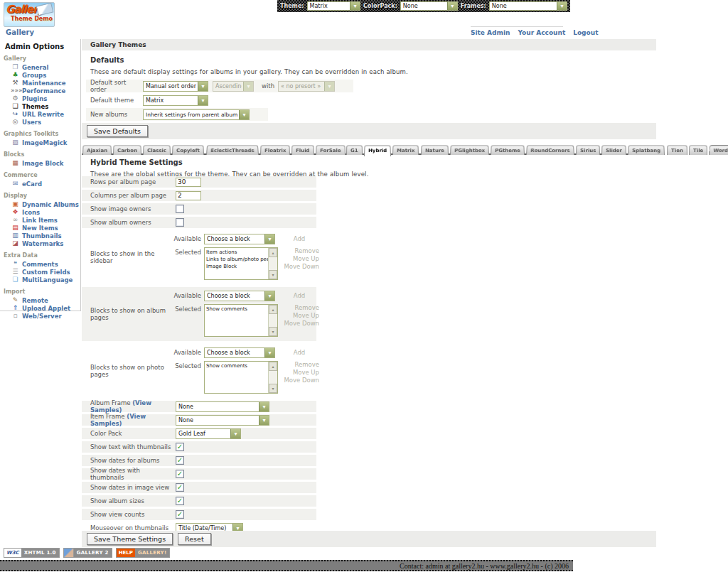 This screenshot has width=728, height=572. I want to click on tab-roundcorners: RoundCorners, so click(550, 150).